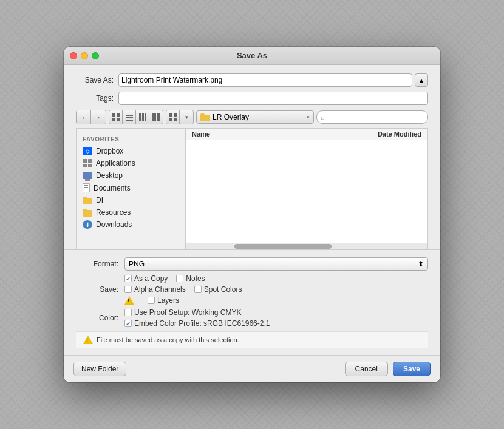 Image resolution: width=504 pixels, height=429 pixels. I want to click on check-embed-profile: Embed Color Profile: sRGB IEC61966-2.1, so click(197, 323).